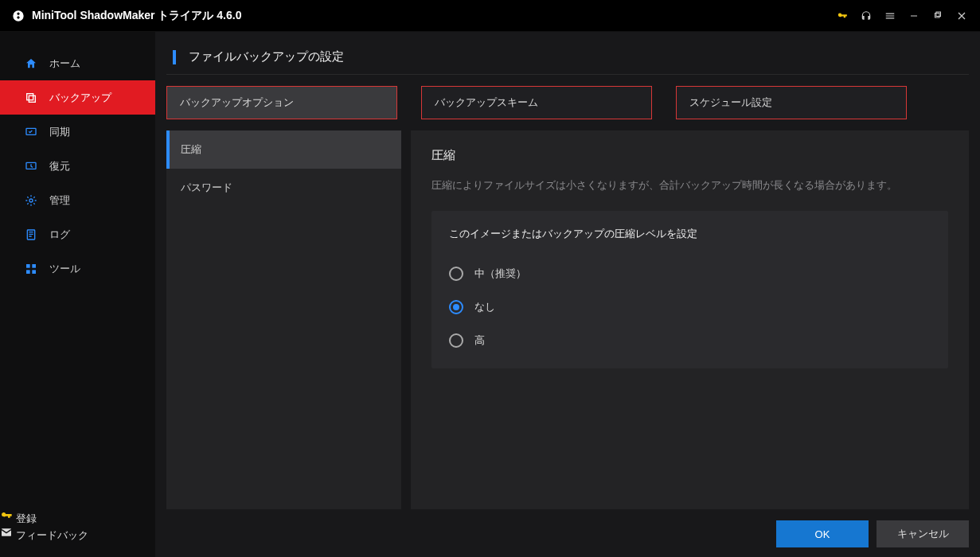 The width and height of the screenshot is (980, 557). What do you see at coordinates (282, 103) in the screenshot?
I see `tab-backup-options: バックアップオプション` at bounding box center [282, 103].